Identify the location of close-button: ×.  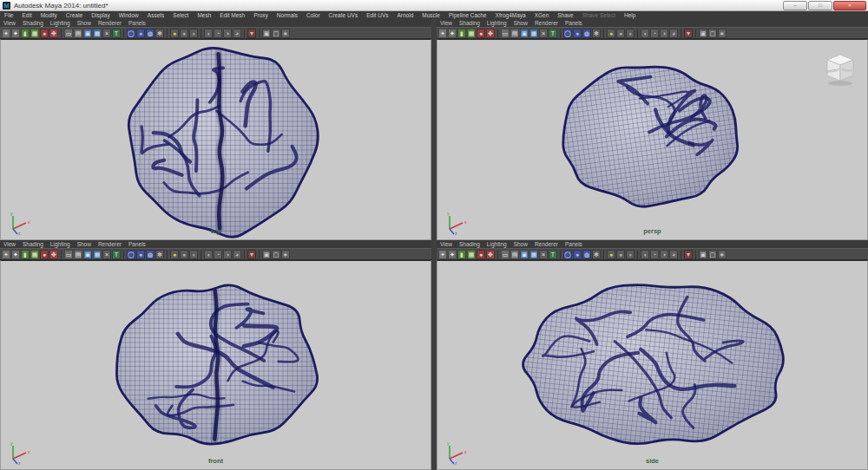
(850, 5).